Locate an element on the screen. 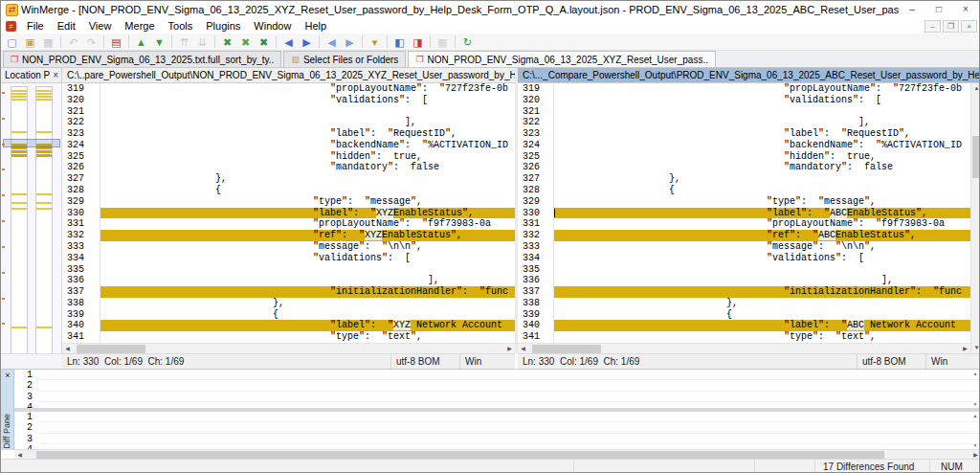 This screenshot has width=980, height=473. code-line-336: 336], is located at coordinates (745, 281).